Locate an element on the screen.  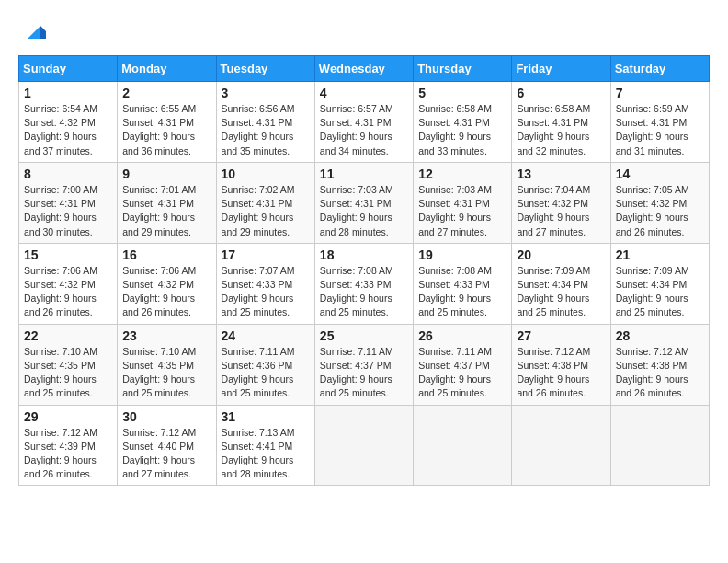
day-info: Sunrise: 7:12 AM Sunset: 4:39 PM Dayligh… is located at coordinates (68, 454).